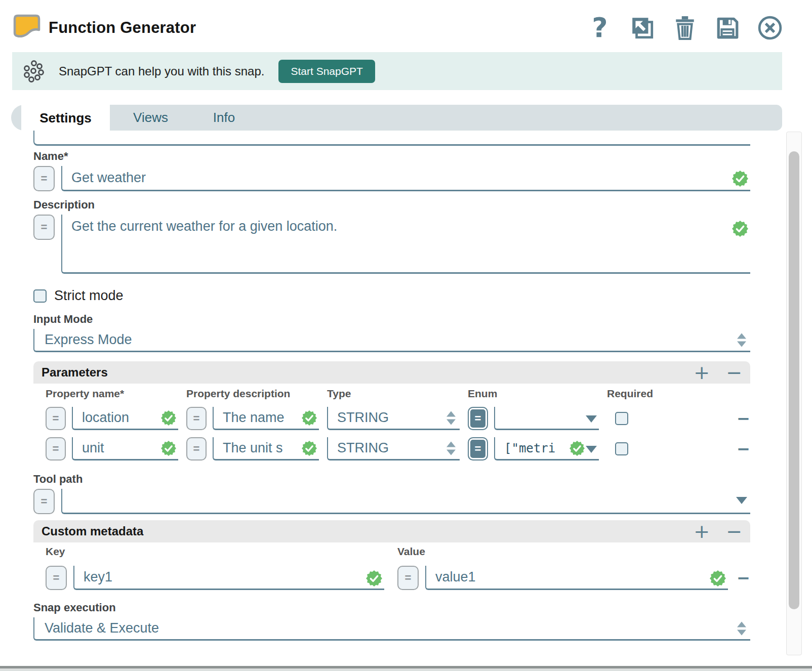 The image size is (812, 671). I want to click on header-actions: ?, so click(685, 28).